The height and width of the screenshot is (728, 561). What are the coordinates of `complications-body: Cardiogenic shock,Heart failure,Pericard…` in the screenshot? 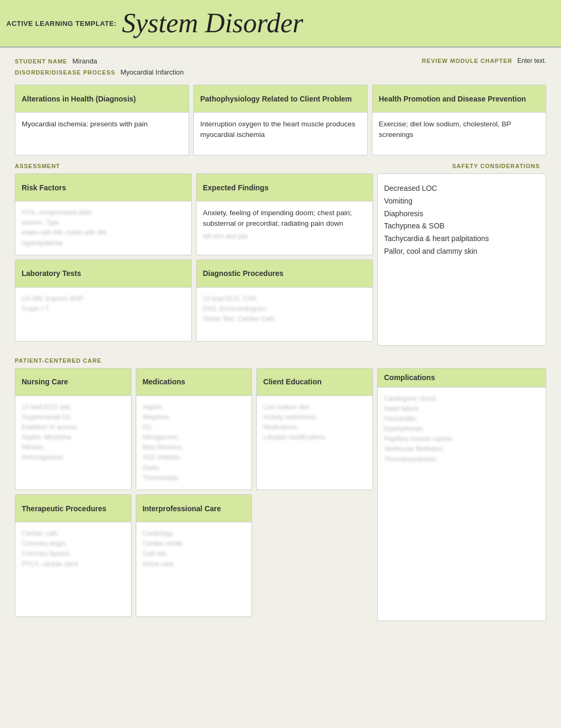 It's located at (462, 429).